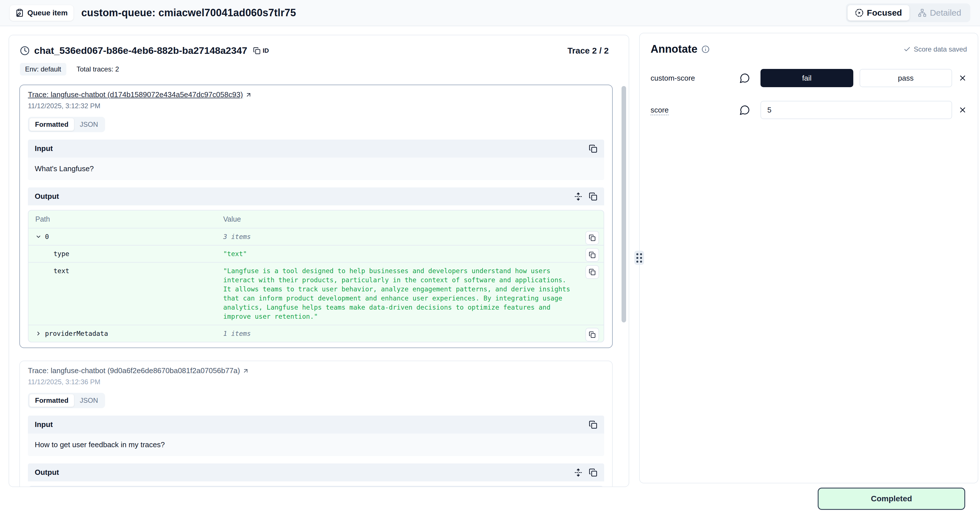 This screenshot has width=980, height=511. What do you see at coordinates (963, 110) in the screenshot?
I see `x-icon` at bounding box center [963, 110].